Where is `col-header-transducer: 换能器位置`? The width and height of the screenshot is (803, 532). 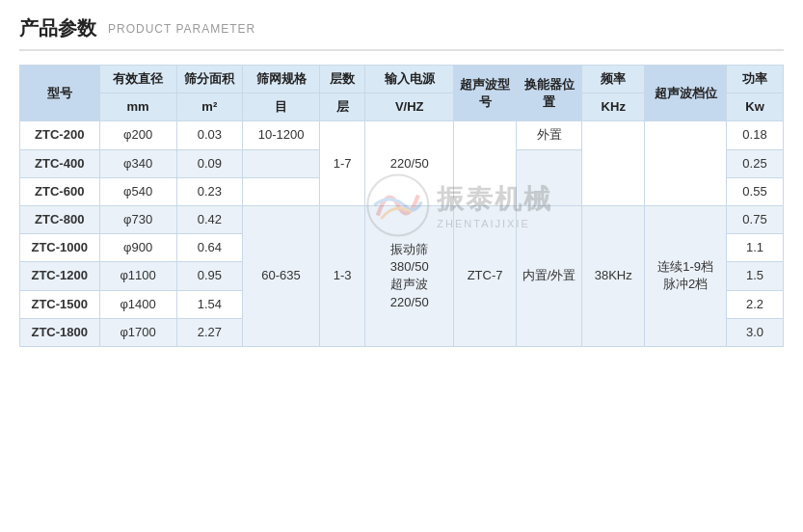
col-header-transducer: 换能器位置 is located at coordinates (549, 93).